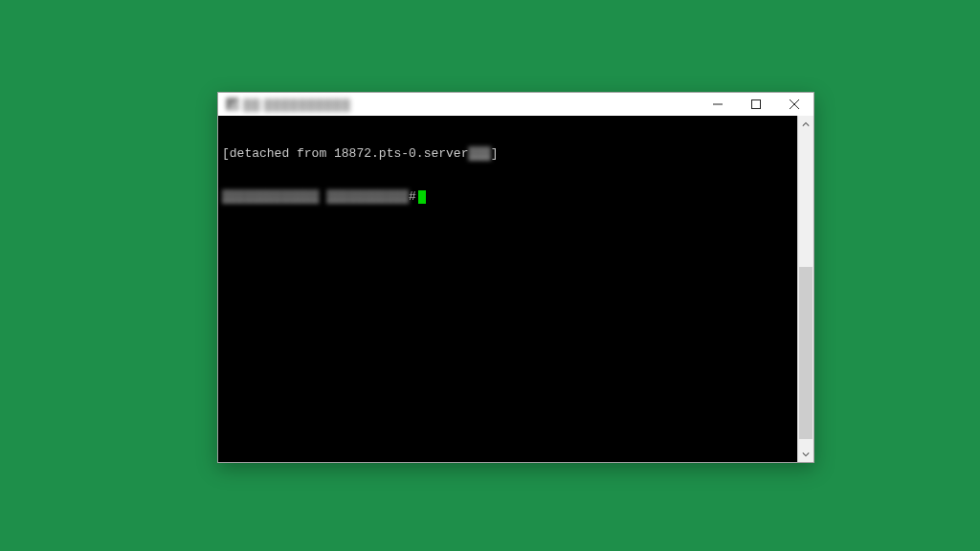  I want to click on redacted-user-host: ▓▓▓▓▓▓▓▓▓▓▓▓▓, so click(270, 197).